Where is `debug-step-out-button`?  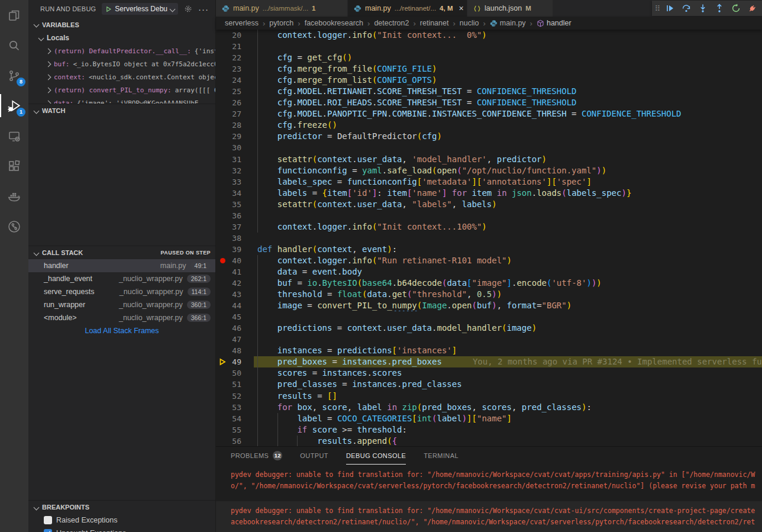 debug-step-out-button is located at coordinates (719, 8).